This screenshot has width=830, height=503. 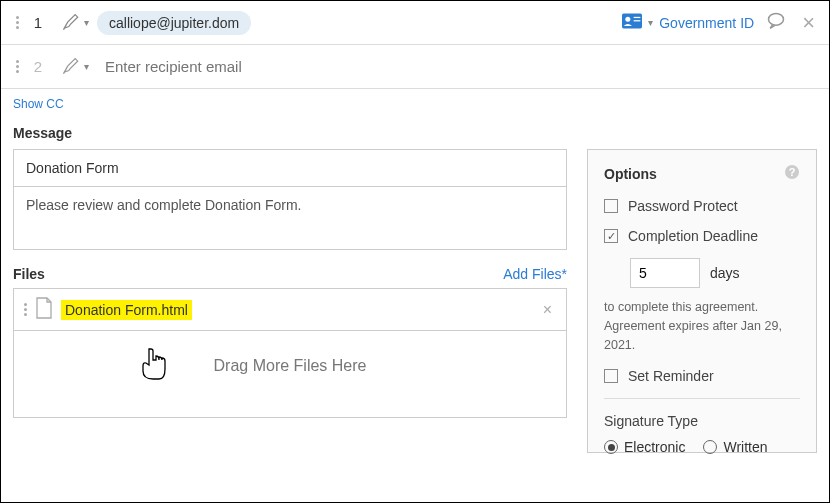 What do you see at coordinates (688, 22) in the screenshot?
I see `identity-verification-dropdown: ▾ Government ID` at bounding box center [688, 22].